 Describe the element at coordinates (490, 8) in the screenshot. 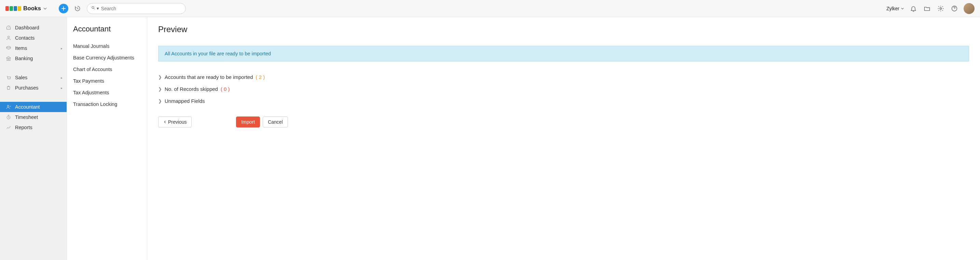

I see `topbar: Books ▾ Zylker` at that location.